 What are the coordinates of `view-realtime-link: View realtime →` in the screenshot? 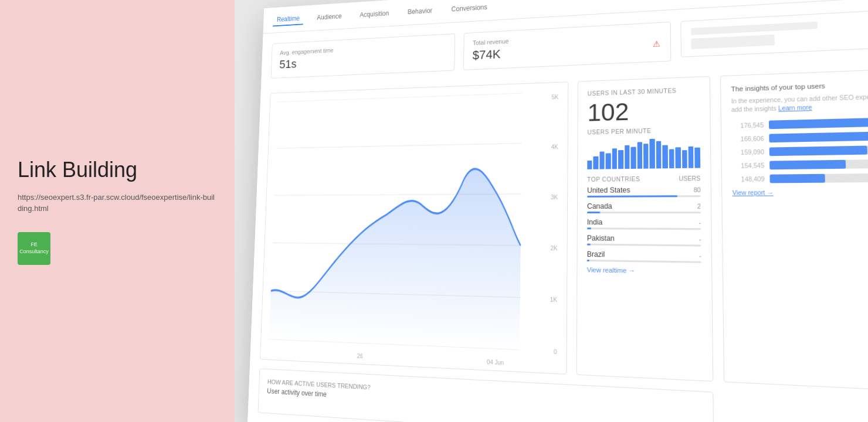 It's located at (644, 271).